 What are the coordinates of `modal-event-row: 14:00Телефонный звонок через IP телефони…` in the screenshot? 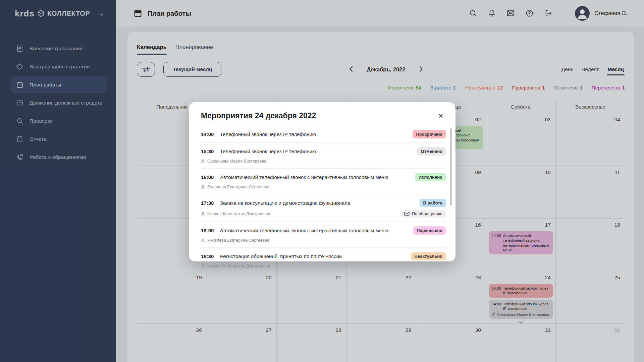 It's located at (323, 134).